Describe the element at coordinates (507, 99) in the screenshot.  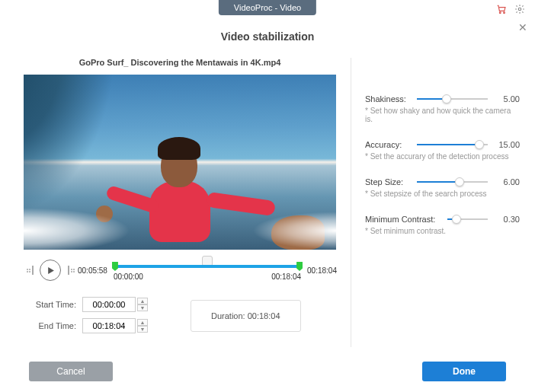
I see `shakiness-value: 5.00` at that location.